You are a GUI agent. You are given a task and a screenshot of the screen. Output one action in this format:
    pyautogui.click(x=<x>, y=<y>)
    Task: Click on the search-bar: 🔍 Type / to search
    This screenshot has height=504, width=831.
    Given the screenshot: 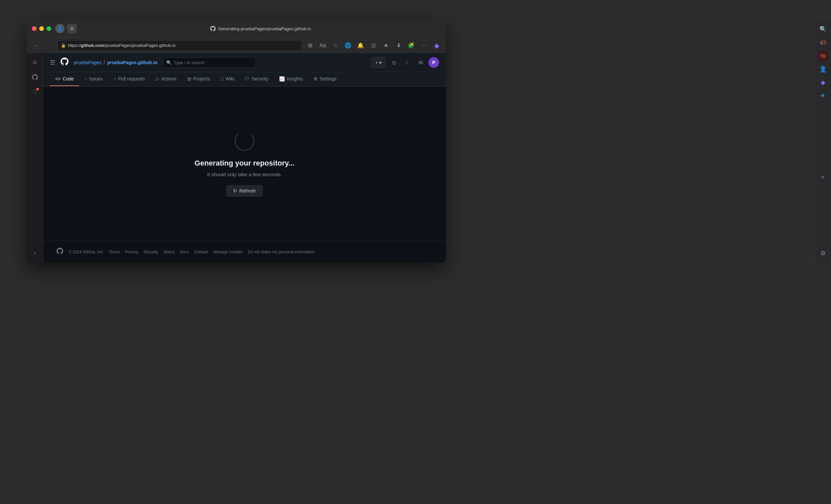 What is the action you would take?
    pyautogui.click(x=209, y=63)
    